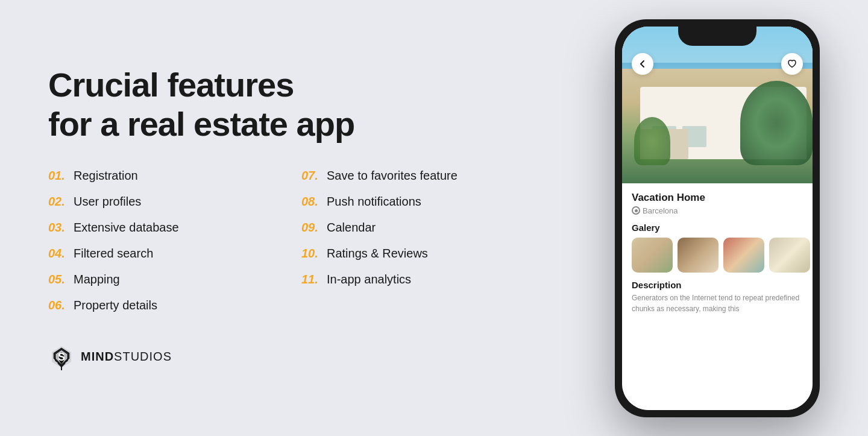 The width and height of the screenshot is (868, 436). Describe the element at coordinates (106, 176) in the screenshot. I see `feature-text: Registration` at that location.